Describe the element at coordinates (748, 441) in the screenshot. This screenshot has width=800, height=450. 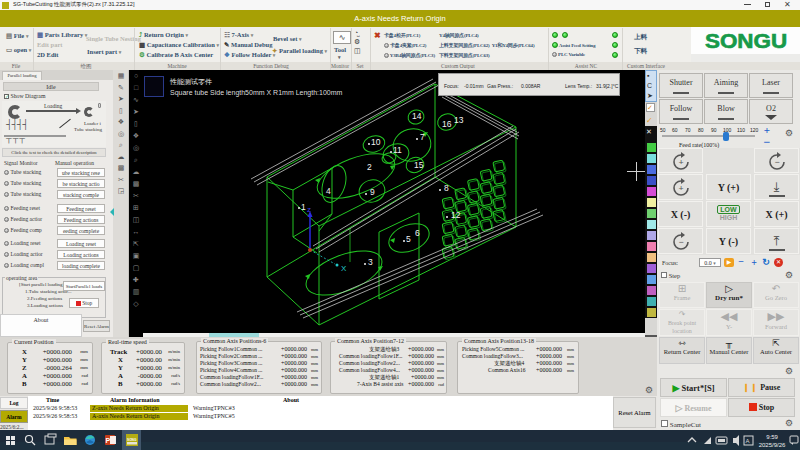
I see `svg-text: A` at that location.